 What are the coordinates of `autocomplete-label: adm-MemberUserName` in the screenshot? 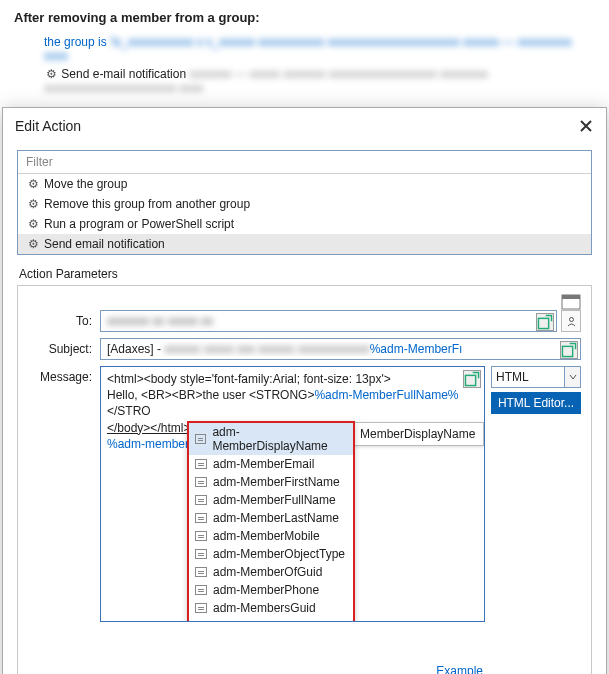 It's located at (278, 620).